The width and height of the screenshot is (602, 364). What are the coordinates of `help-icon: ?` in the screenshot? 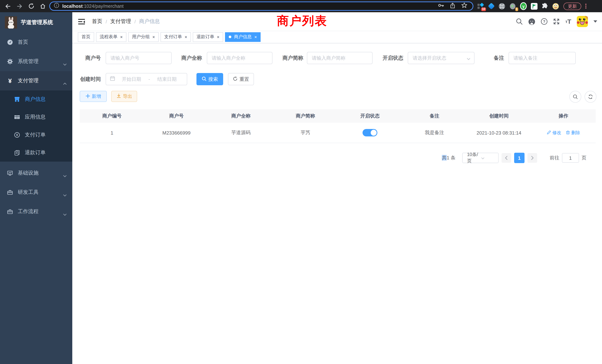 It's located at (544, 21).